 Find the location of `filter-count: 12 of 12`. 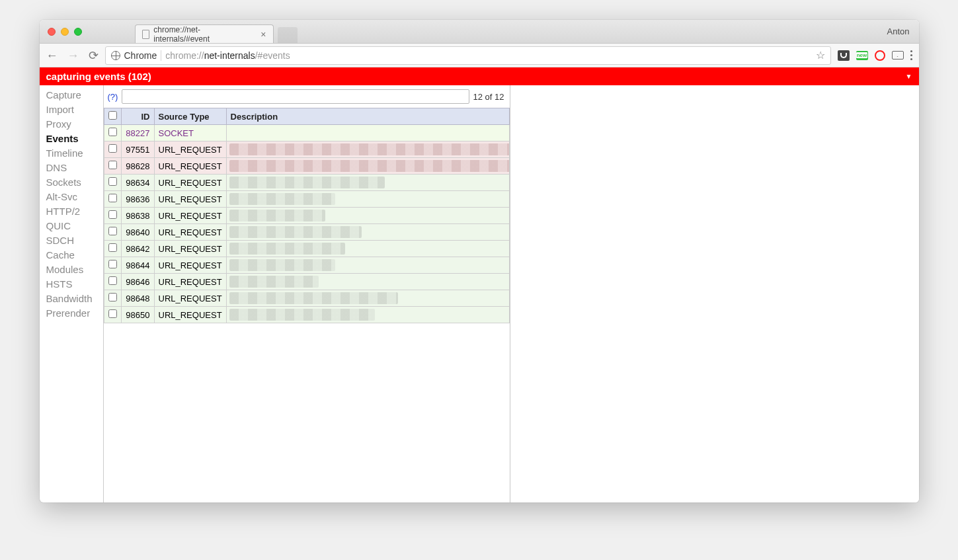

filter-count: 12 of 12 is located at coordinates (489, 97).